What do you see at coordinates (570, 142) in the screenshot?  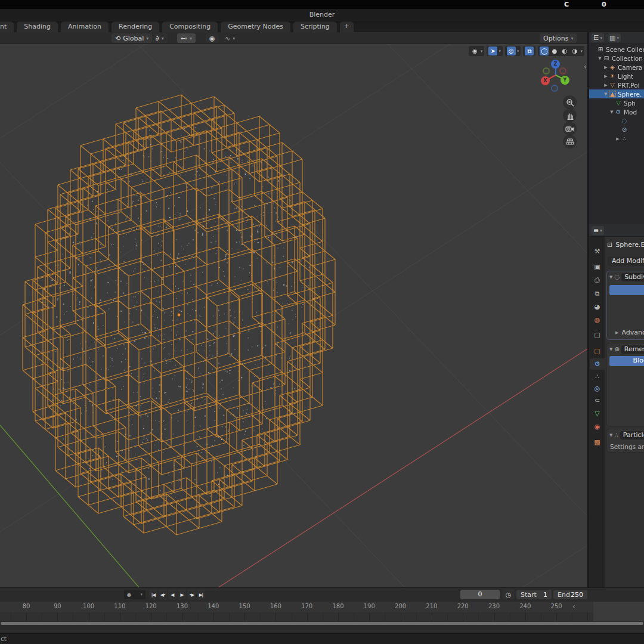 I see `toggle-ortho-icon` at bounding box center [570, 142].